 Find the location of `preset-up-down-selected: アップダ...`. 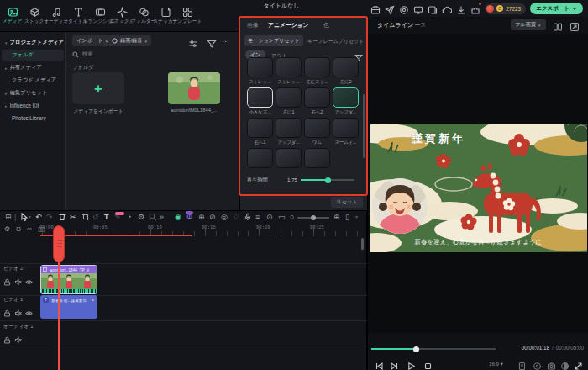

preset-up-down-selected: アップダ... is located at coordinates (346, 102).